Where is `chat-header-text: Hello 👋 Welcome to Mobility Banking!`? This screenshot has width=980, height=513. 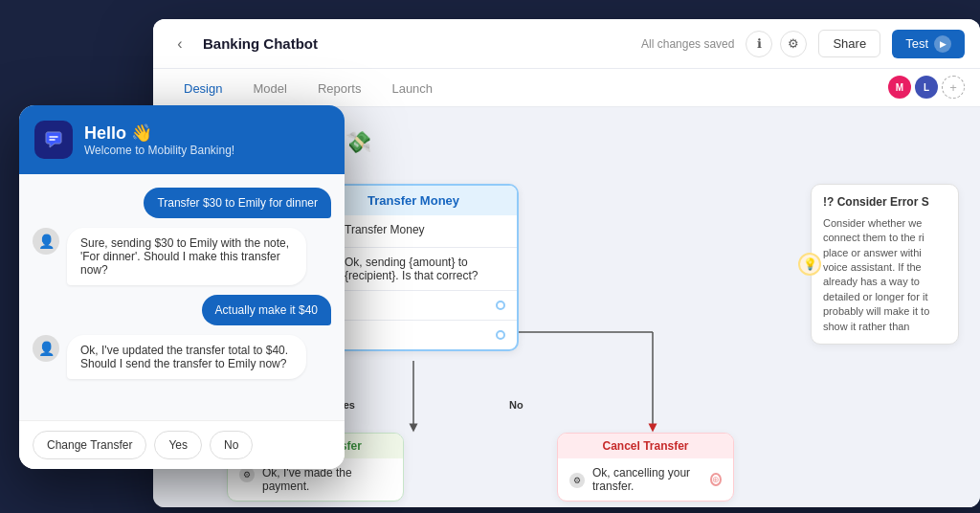 chat-header-text: Hello 👋 Welcome to Mobility Banking! is located at coordinates (159, 140).